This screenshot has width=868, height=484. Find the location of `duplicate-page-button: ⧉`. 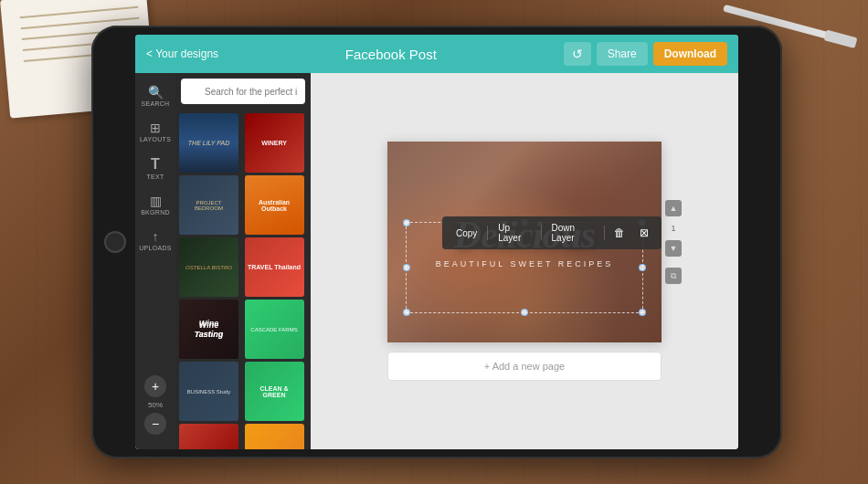

duplicate-page-button: ⧉ is located at coordinates (673, 276).